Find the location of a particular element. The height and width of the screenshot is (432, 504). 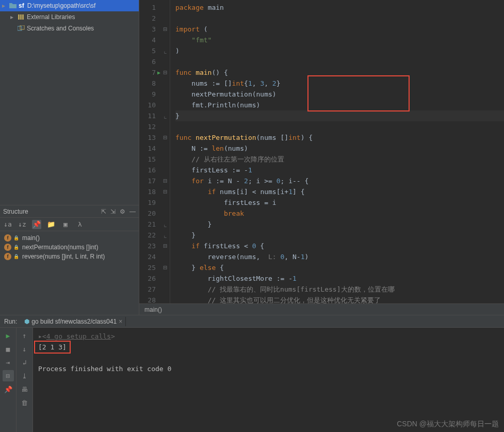

close-icon: × is located at coordinates (121, 322).